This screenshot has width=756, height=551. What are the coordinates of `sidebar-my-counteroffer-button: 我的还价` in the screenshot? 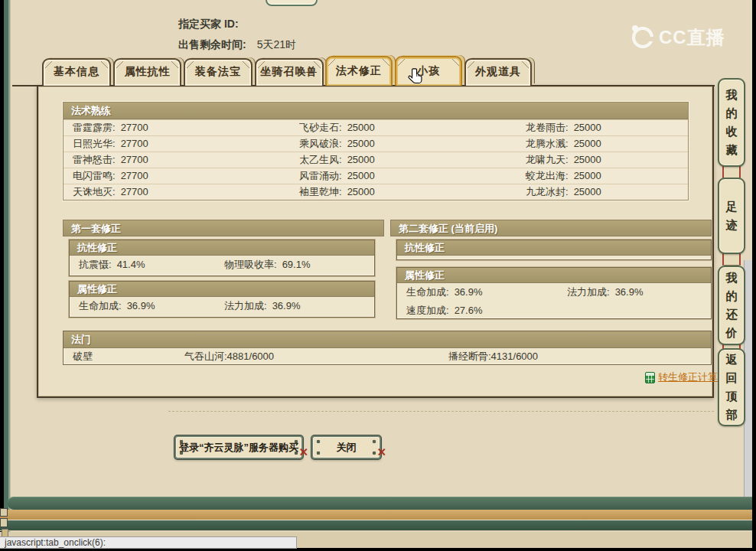 It's located at (732, 305).